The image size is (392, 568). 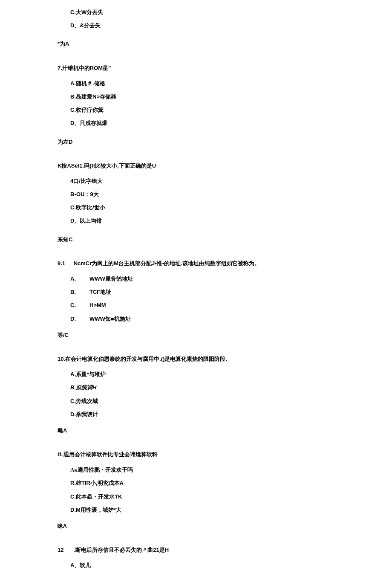 I want to click on q91-letter-d: D., so click(x=80, y=319).